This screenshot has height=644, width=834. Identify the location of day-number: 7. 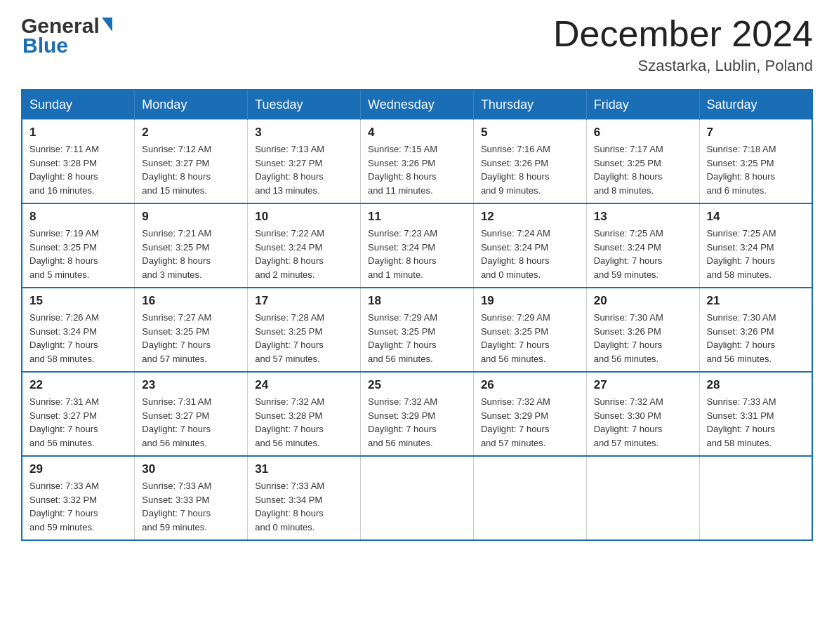
(755, 133).